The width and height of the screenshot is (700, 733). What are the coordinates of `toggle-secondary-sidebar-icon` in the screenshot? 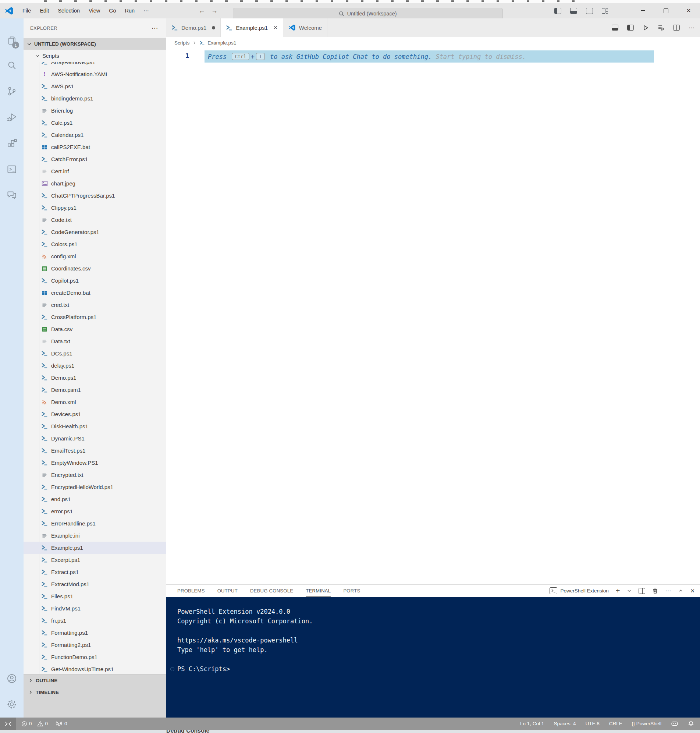 It's located at (590, 11).